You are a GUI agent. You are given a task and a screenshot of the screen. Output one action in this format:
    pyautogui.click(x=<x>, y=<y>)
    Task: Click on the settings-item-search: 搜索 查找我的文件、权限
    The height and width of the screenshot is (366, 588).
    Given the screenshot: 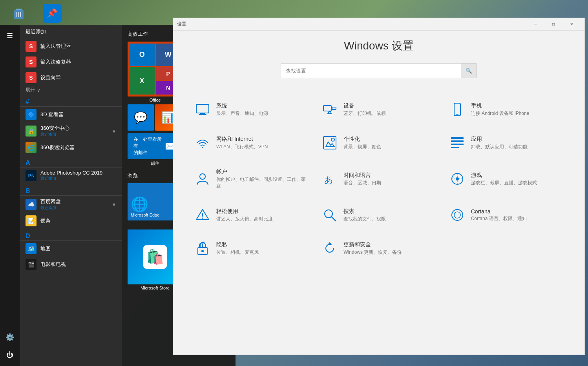 What is the action you would take?
    pyautogui.click(x=378, y=215)
    